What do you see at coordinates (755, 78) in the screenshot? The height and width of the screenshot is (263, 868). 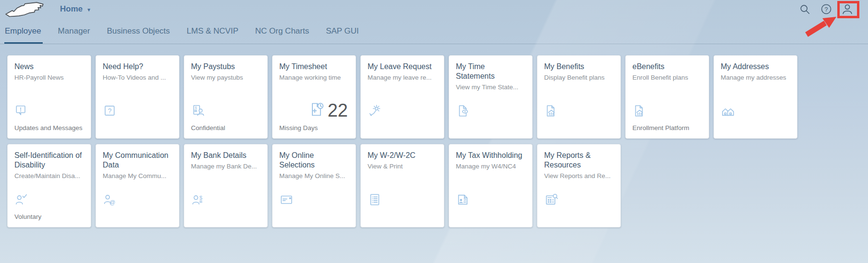 I see `tile-subtitle: Manage my addresses` at bounding box center [755, 78].